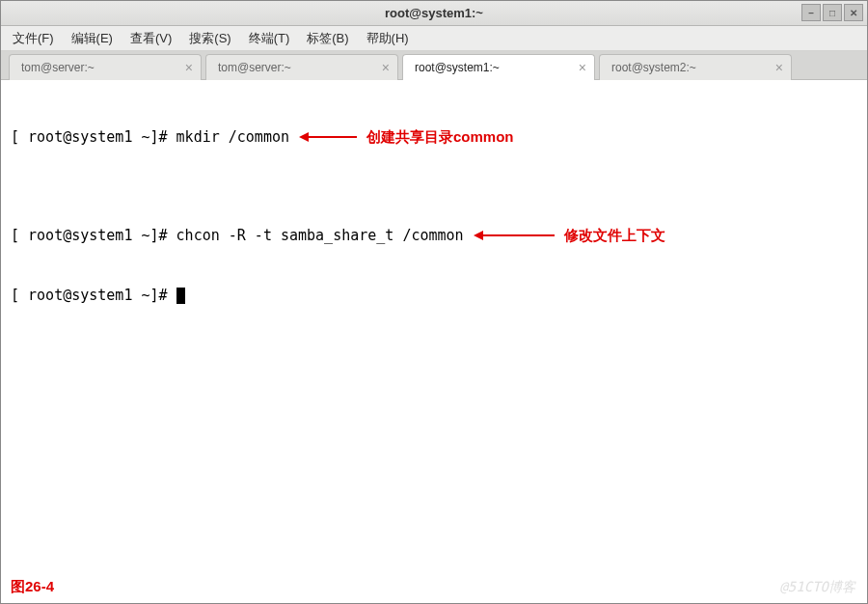 This screenshot has height=604, width=868. Describe the element at coordinates (320, 235) in the screenshot. I see `command: chcon -R -t samba_share_t /common` at that location.